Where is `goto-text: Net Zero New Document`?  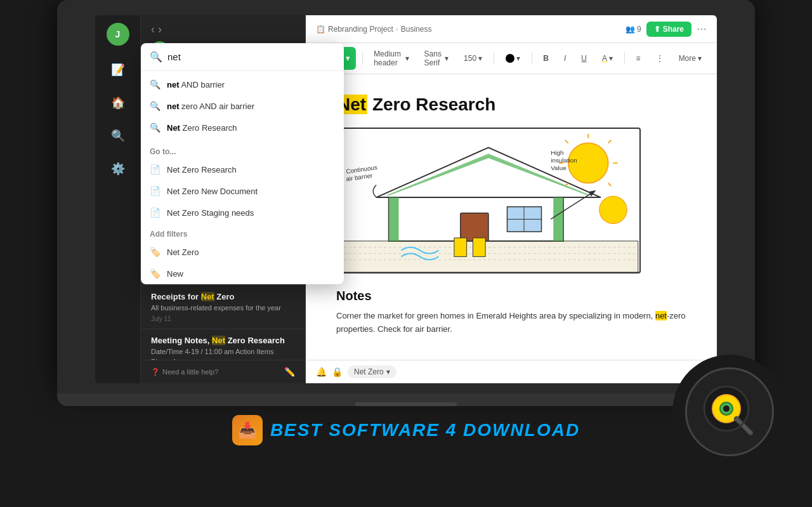 goto-text: Net Zero New Document is located at coordinates (212, 192).